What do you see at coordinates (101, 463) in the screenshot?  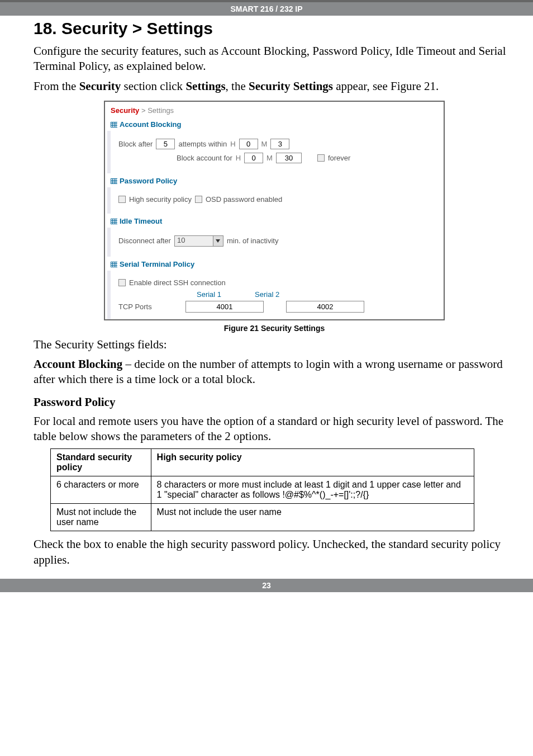 I see `th-standard: Standard security policy` at bounding box center [101, 463].